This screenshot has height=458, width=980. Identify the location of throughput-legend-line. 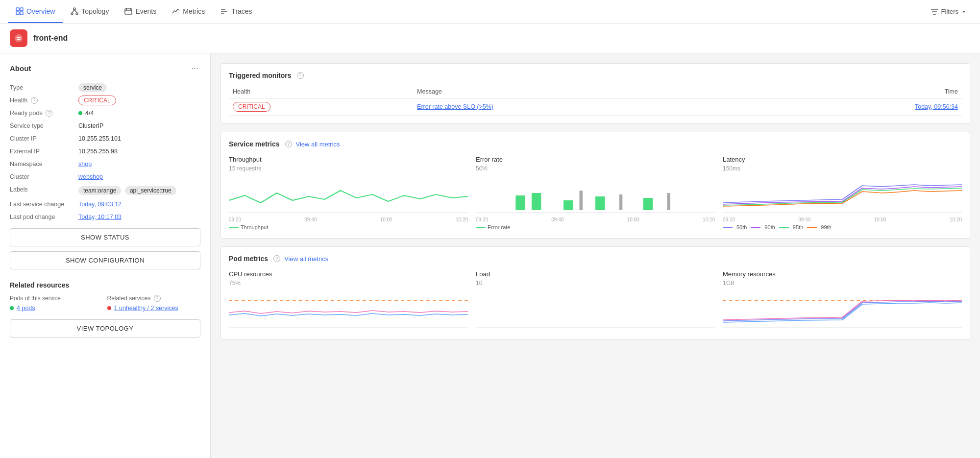
(234, 227).